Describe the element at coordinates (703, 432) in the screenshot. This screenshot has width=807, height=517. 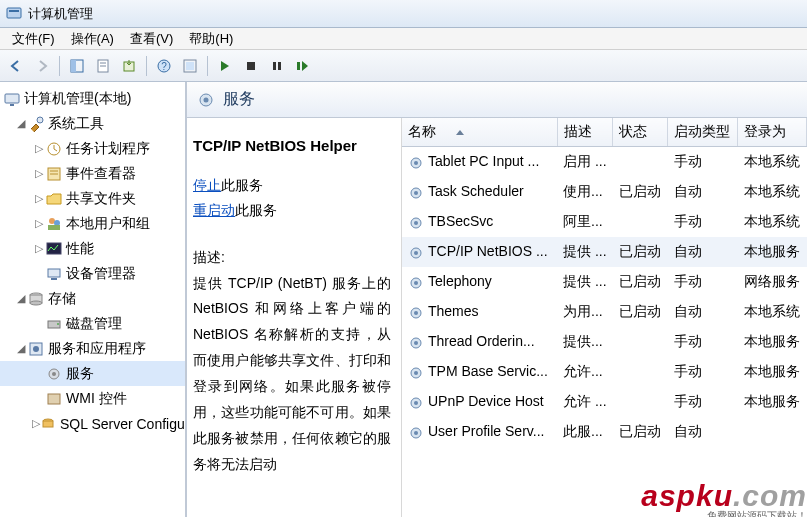
I see `cell-startup: 自动` at that location.